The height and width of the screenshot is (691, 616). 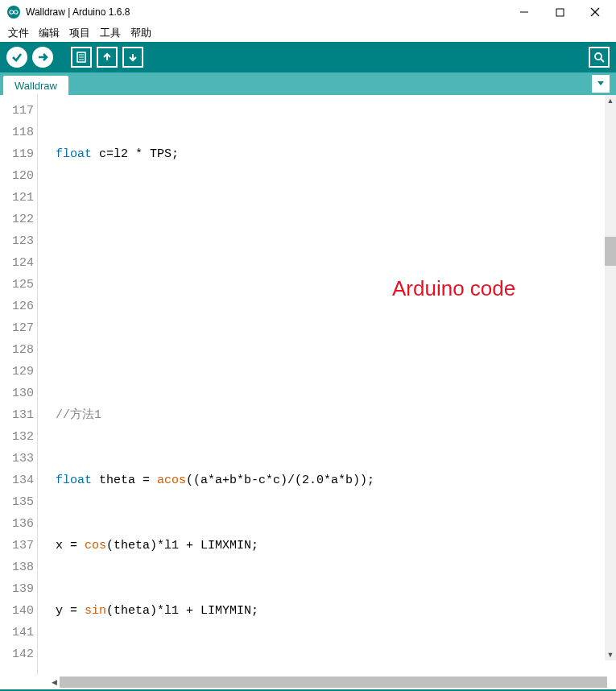 What do you see at coordinates (81, 57) in the screenshot?
I see `new-button` at bounding box center [81, 57].